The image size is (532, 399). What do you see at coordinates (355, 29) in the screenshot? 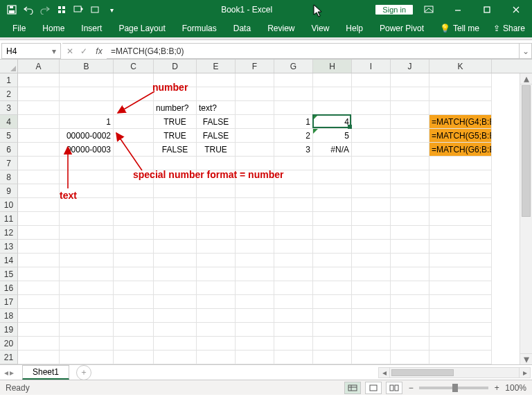
I see `tab-help: Help` at bounding box center [355, 29].